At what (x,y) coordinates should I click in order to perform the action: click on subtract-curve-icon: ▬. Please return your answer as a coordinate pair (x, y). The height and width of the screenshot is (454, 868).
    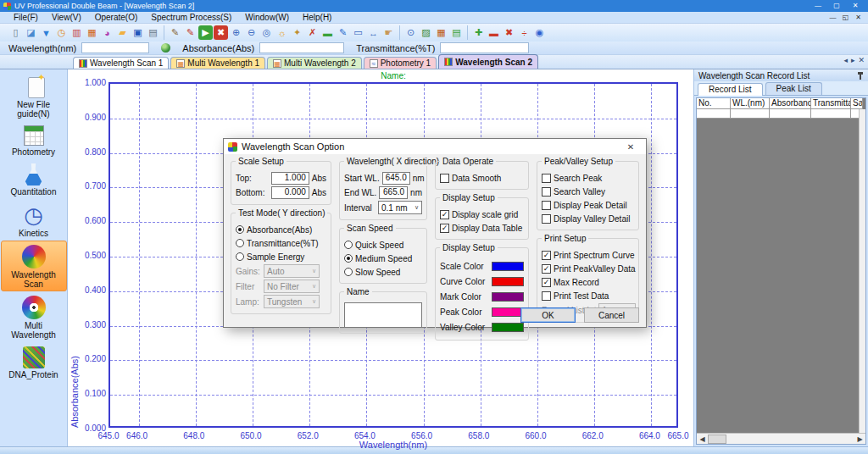
    Looking at the image, I should click on (493, 32).